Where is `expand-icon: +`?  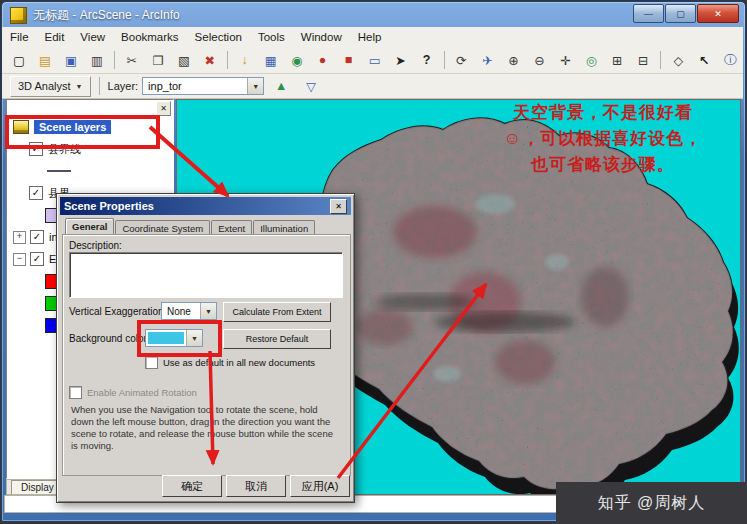
expand-icon: + is located at coordinates (20, 238).